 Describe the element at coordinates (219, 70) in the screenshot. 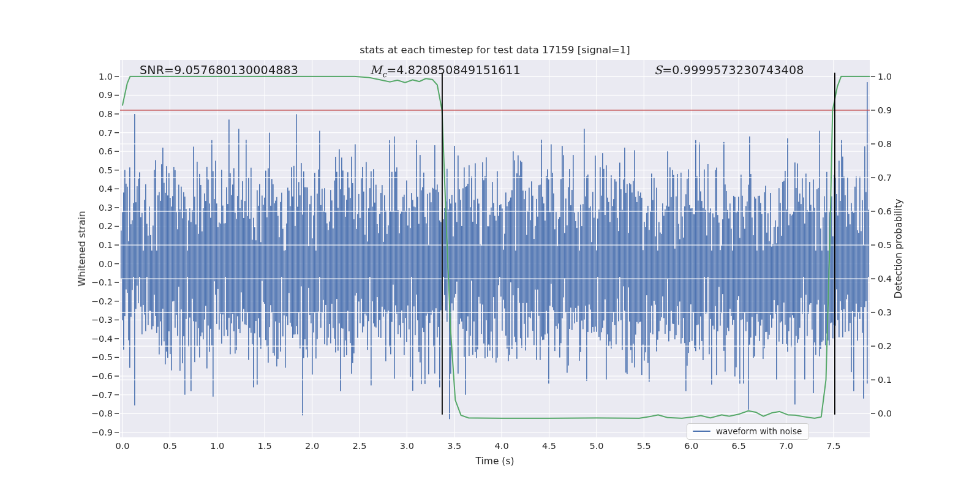

I see `annotation-snr: SNR=9.057680130004883` at that location.